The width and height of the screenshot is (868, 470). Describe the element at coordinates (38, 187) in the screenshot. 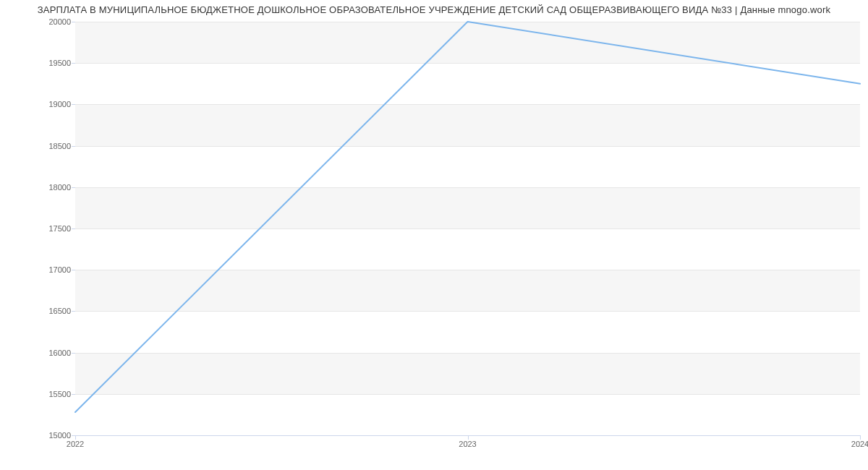

I see `y-tick-label: 18000` at that location.